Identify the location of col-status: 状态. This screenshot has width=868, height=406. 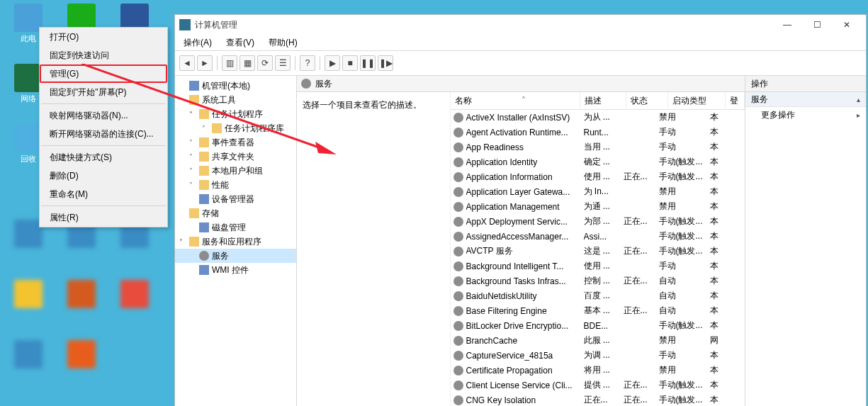
(648, 101).